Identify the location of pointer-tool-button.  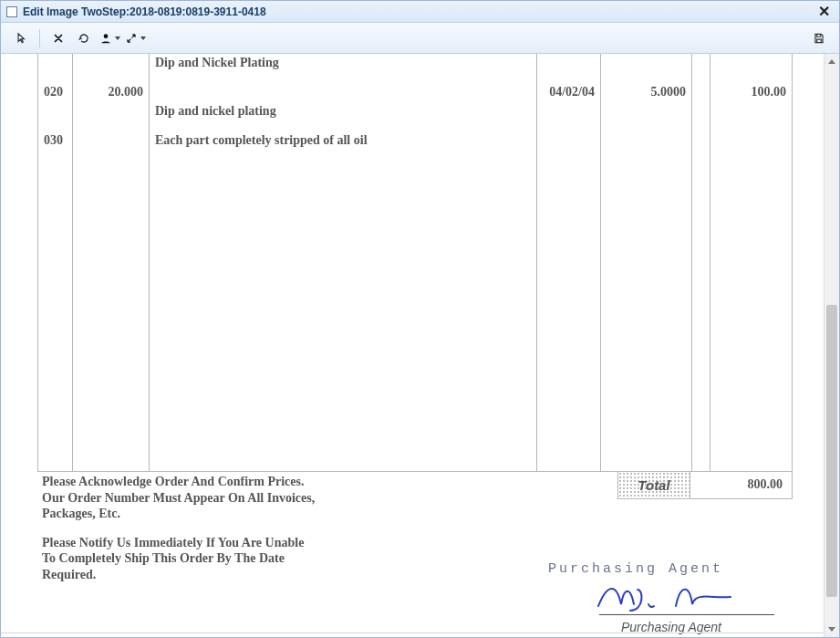
(21, 38).